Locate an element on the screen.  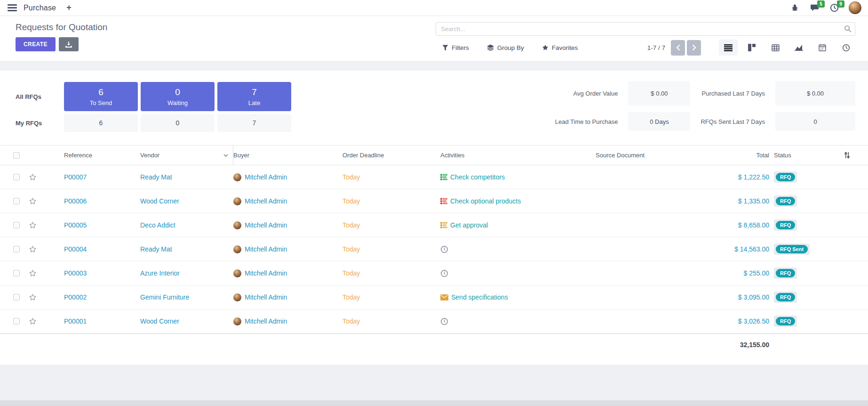
activity-cell: Send specifications is located at coordinates (518, 297).